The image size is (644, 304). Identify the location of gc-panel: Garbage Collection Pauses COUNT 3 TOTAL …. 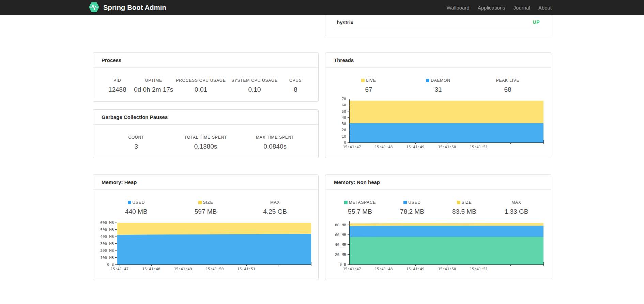
(206, 134).